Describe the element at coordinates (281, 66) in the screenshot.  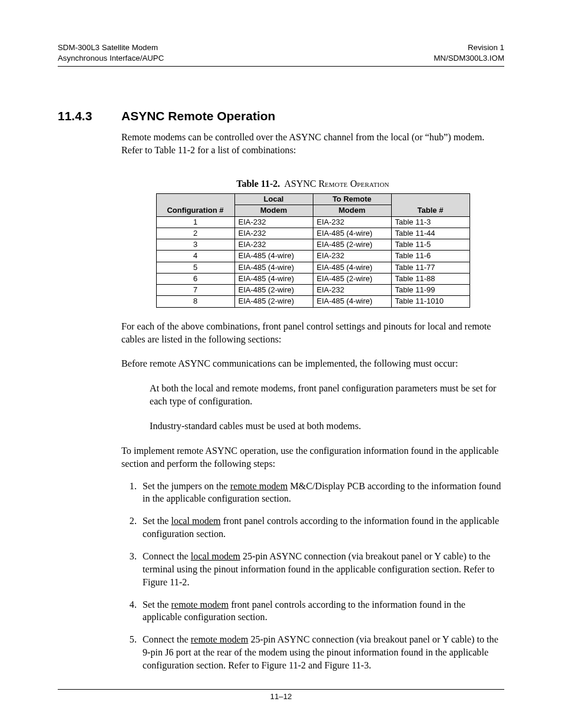
I see `header-rule` at that location.